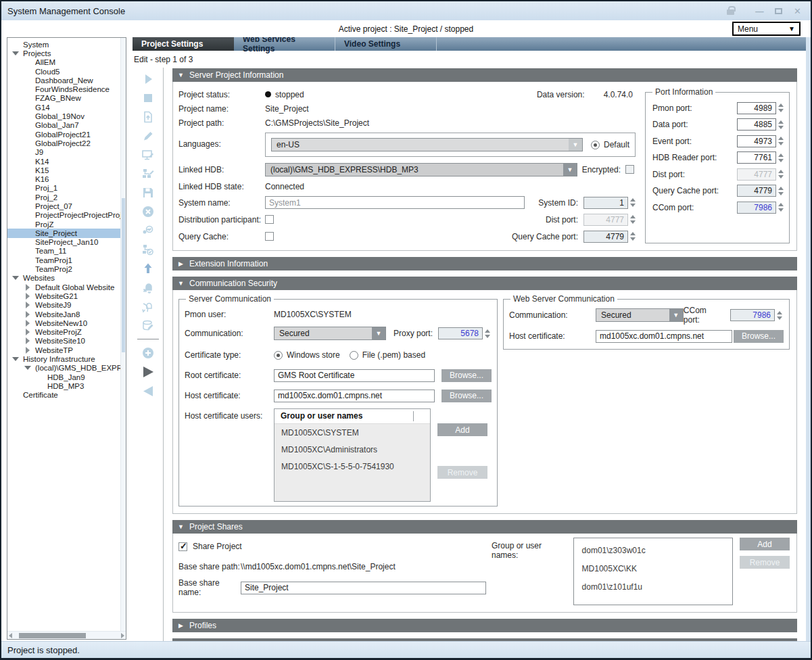 The image size is (812, 660). I want to click on add-user-button: Add, so click(462, 430).